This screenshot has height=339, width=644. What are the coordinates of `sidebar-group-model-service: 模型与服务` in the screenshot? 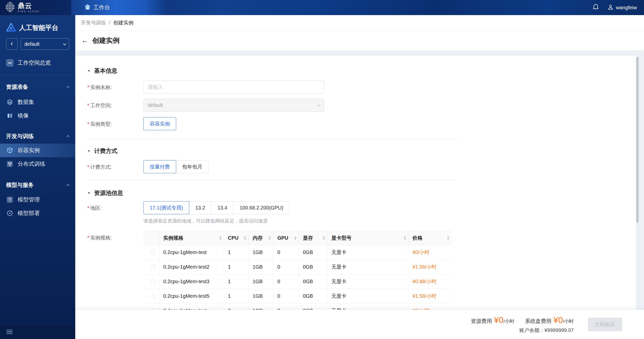 It's located at (38, 185).